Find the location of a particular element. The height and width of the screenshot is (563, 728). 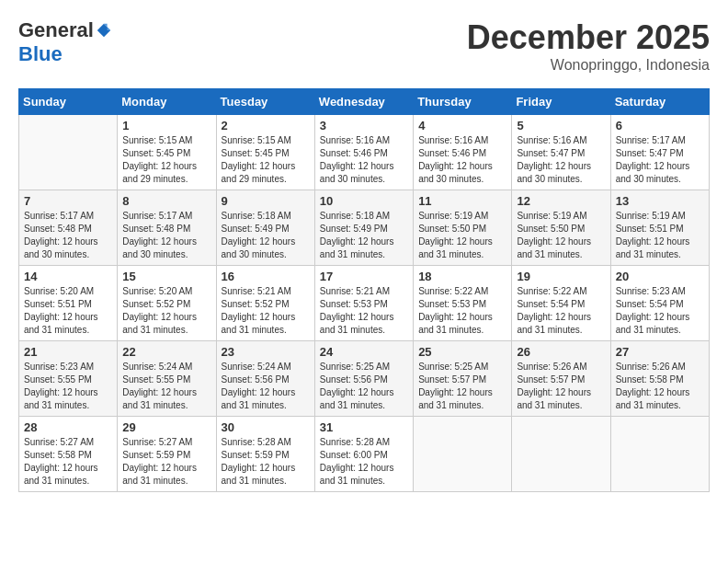

day-number: 28 is located at coordinates (68, 427).